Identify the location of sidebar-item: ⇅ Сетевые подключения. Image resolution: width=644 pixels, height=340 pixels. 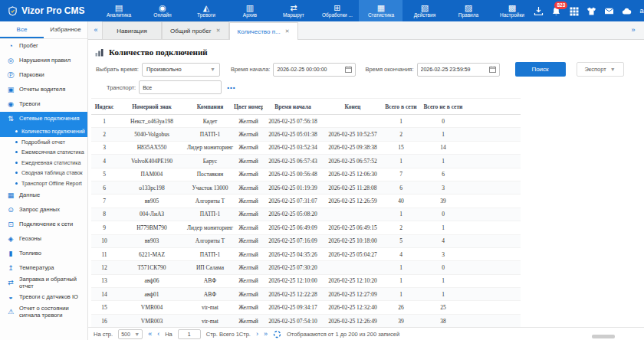
(44, 119).